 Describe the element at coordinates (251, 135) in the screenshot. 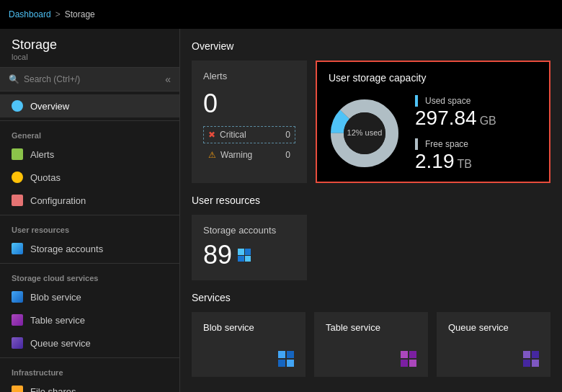

I see `critical-label: Critical` at that location.